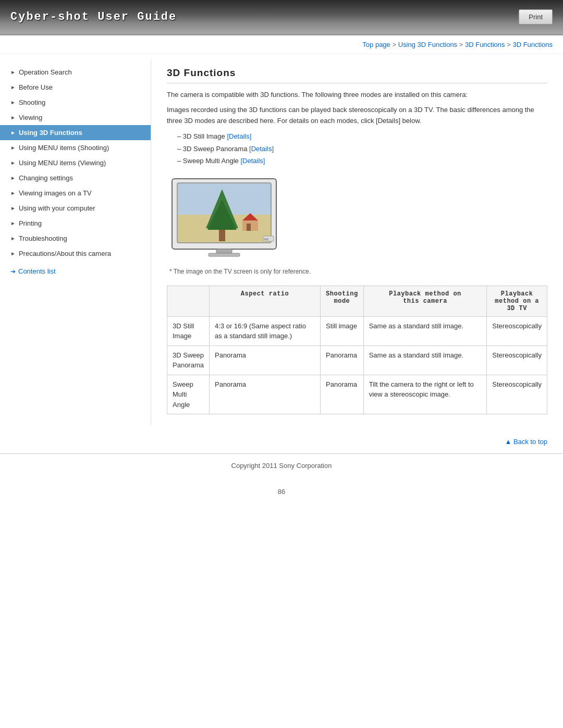 The image size is (563, 728). What do you see at coordinates (425, 301) in the screenshot?
I see `table-header-playback-camera: Playback method onthis camera` at bounding box center [425, 301].